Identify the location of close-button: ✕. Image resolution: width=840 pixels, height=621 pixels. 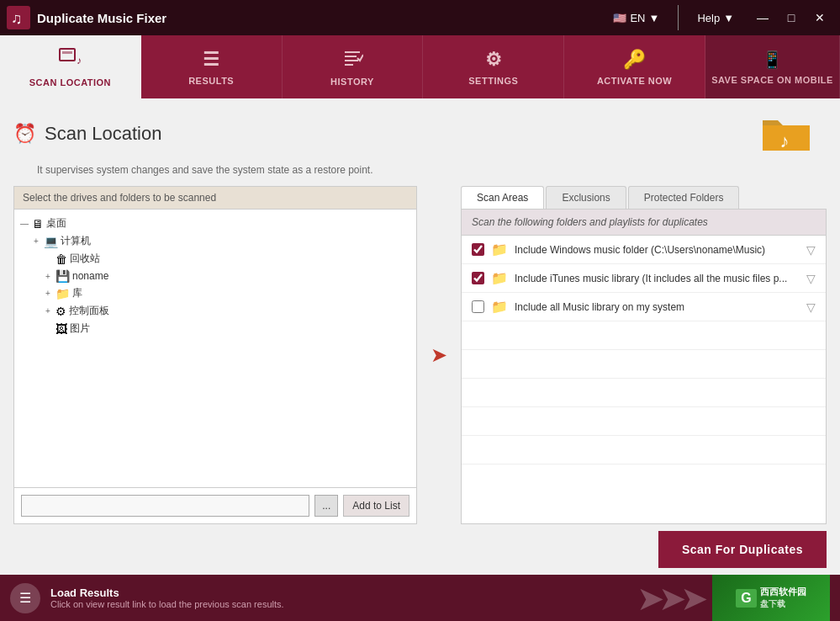
(820, 18).